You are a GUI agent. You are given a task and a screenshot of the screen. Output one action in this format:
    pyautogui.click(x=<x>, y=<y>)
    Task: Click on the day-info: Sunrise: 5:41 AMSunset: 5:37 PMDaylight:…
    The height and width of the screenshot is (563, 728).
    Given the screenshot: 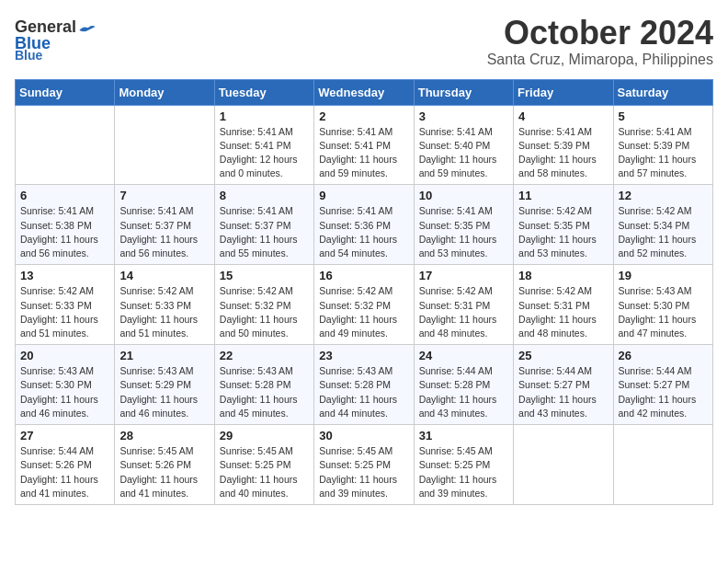 What is the action you would take?
    pyautogui.click(x=164, y=232)
    